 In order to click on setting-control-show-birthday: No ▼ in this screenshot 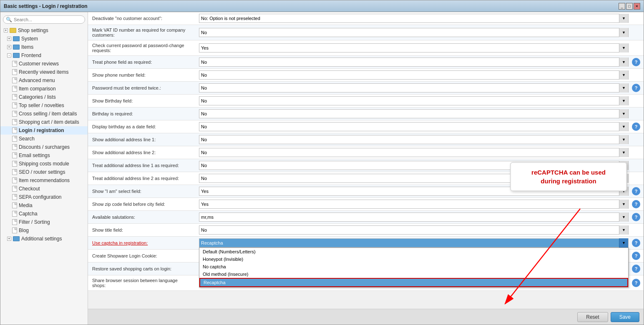, I will do `click(414, 101)`.